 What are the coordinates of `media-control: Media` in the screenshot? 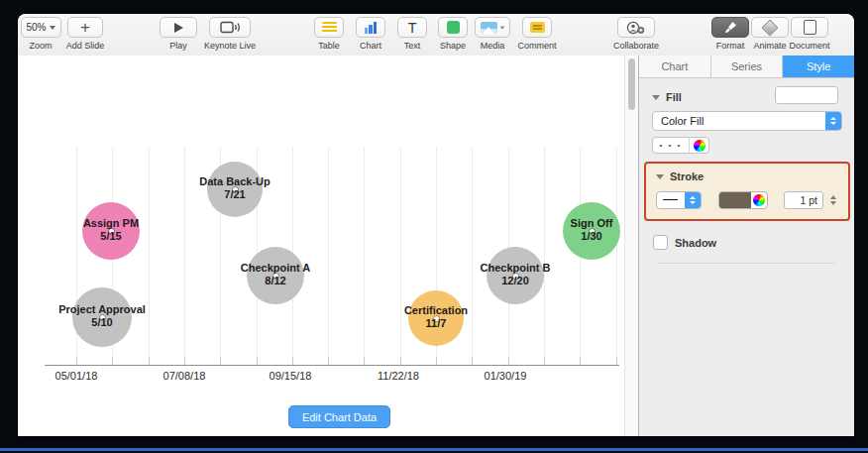 It's located at (492, 34).